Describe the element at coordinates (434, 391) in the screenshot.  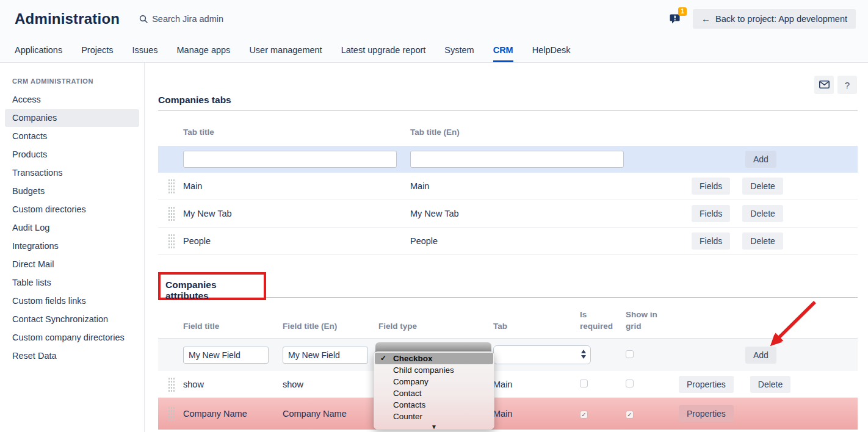
I see `field-type-dropdown-menu: ✓ Checkbox Child companies Company Conta…` at that location.